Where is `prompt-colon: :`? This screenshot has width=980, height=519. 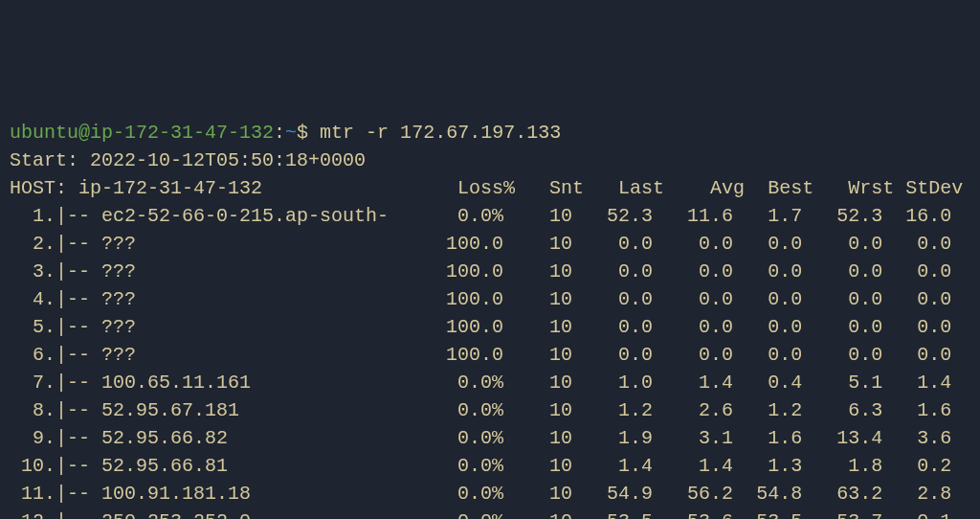
prompt-colon: : is located at coordinates (279, 132).